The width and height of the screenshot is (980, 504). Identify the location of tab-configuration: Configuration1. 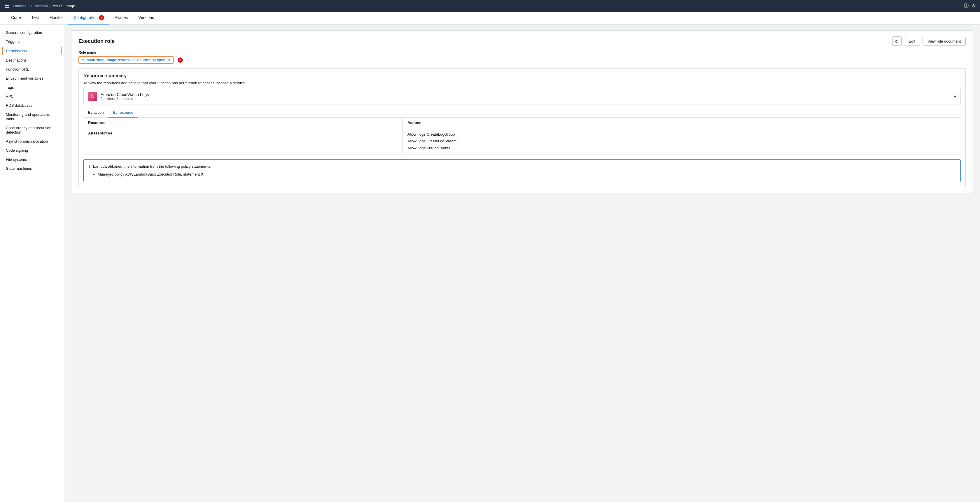
(89, 18).